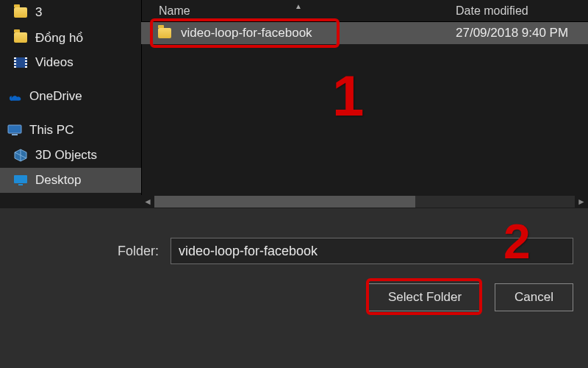 Image resolution: width=588 pixels, height=368 pixels. What do you see at coordinates (534, 297) in the screenshot?
I see `cancel-button: Cancel` at bounding box center [534, 297].